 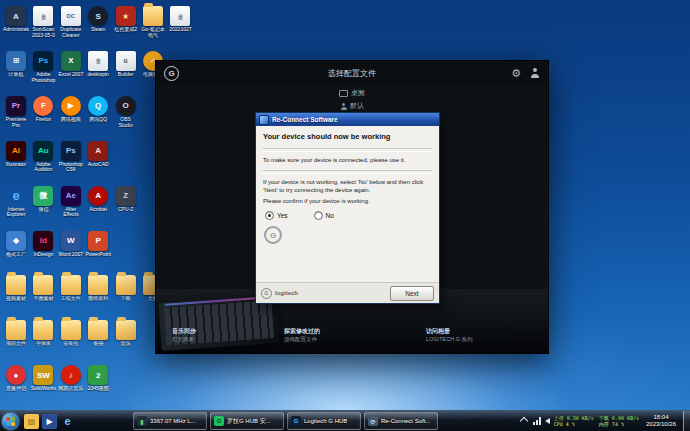 I want to click on desktop-icon-label: 直播伴侣, so click(x=16, y=389).